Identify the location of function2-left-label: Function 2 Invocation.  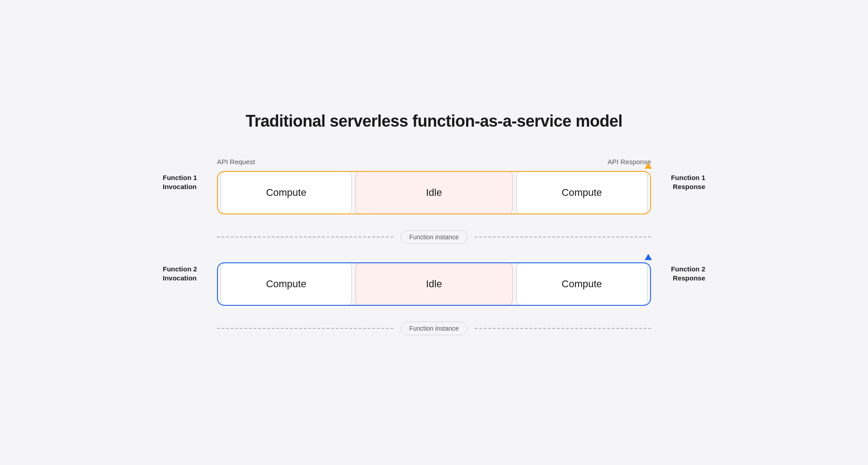
(190, 287).